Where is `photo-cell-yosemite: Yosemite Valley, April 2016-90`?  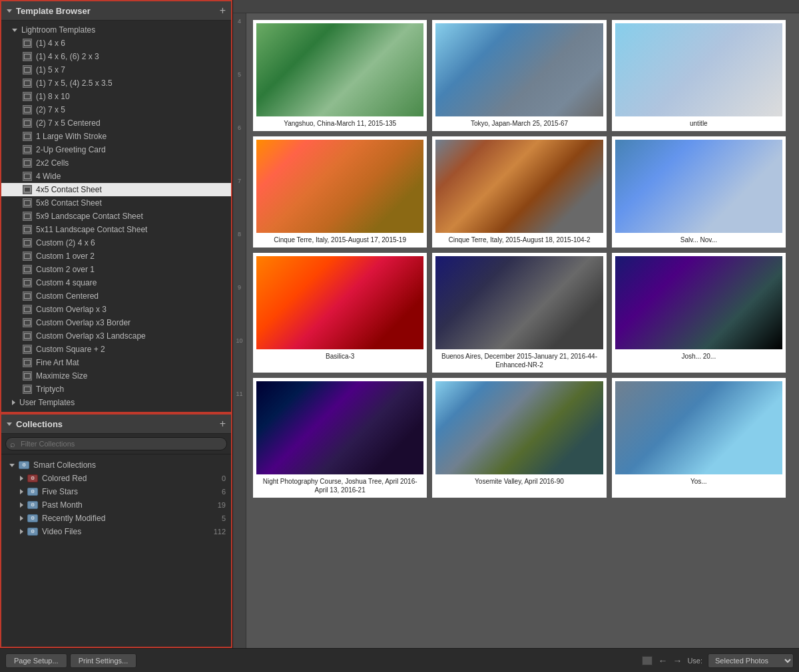 photo-cell-yosemite: Yosemite Valley, April 2016-90 is located at coordinates (519, 438).